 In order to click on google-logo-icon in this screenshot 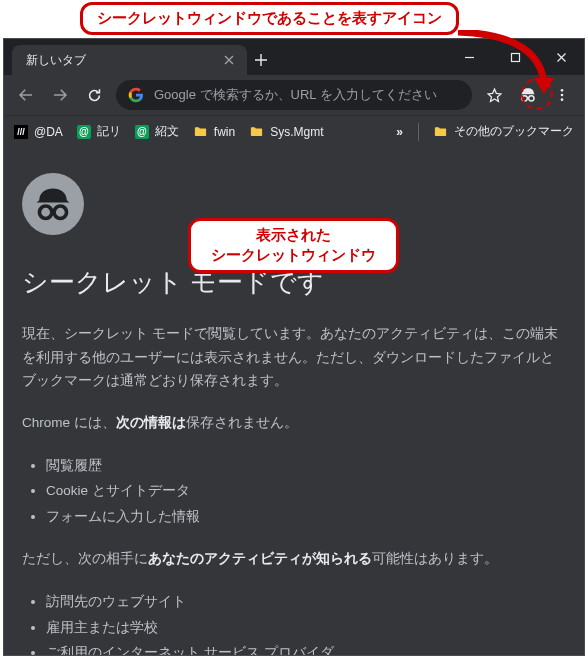, I will do `click(136, 95)`.